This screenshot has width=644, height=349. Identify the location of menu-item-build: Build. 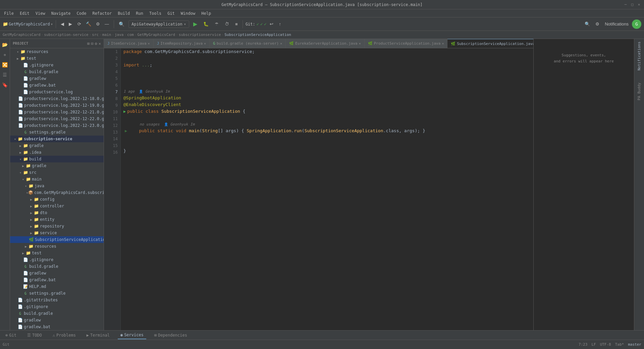
(124, 13).